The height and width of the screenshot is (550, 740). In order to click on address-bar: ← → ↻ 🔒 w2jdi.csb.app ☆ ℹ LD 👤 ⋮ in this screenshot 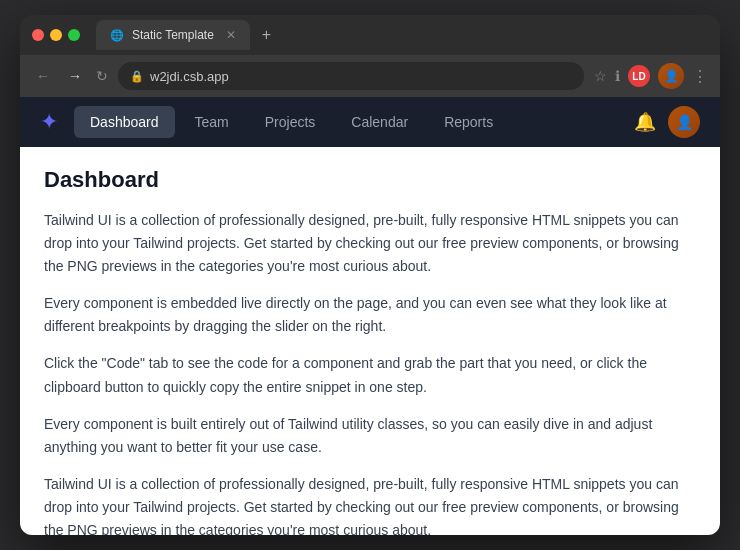, I will do `click(370, 76)`.